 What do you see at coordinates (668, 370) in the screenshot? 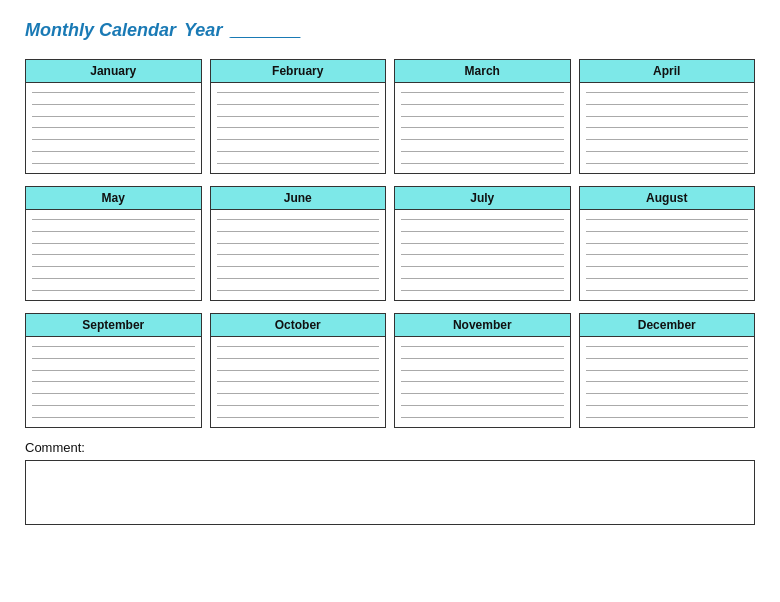
I see `month-box-december: December` at bounding box center [668, 370].